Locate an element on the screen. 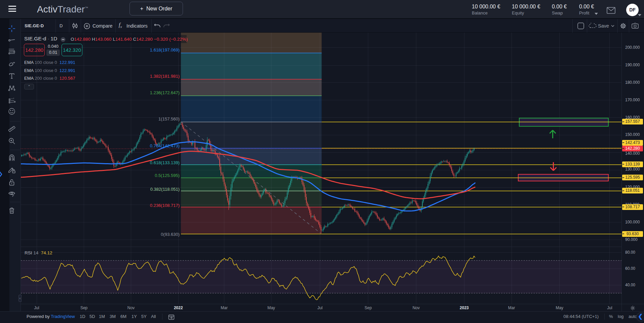  svg-text: 1.382(181.981) is located at coordinates (165, 76).